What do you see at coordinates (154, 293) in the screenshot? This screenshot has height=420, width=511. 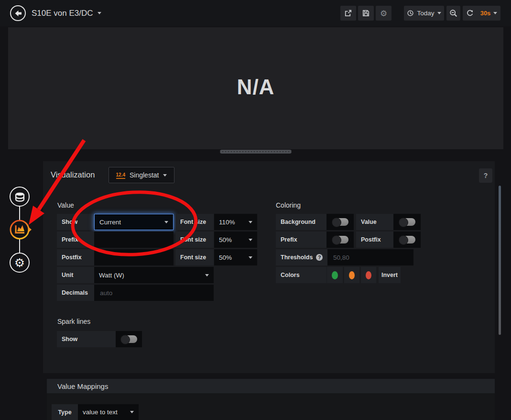 I see `decimals-field` at bounding box center [154, 293].